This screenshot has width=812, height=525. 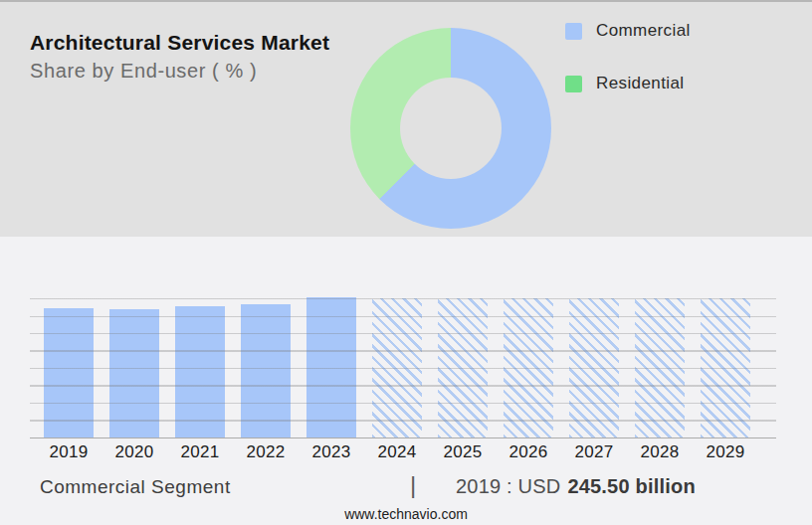 I want to click on bar-slot-2026: 2026, so click(x=528, y=368).